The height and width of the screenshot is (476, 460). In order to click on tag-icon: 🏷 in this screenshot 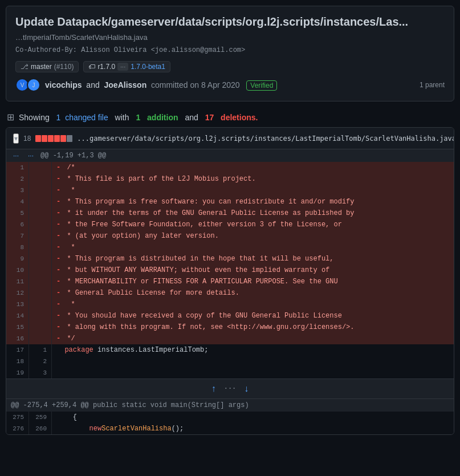, I will do `click(92, 67)`.